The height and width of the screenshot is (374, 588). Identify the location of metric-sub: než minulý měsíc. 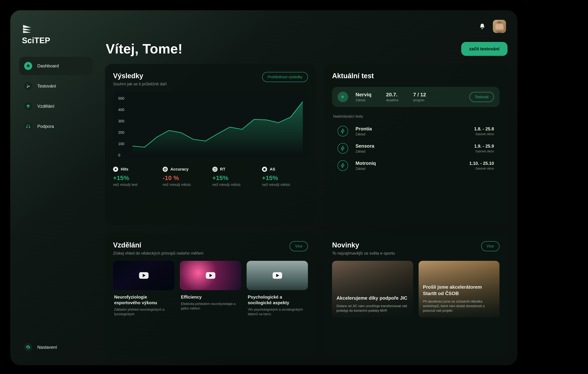
(235, 185).